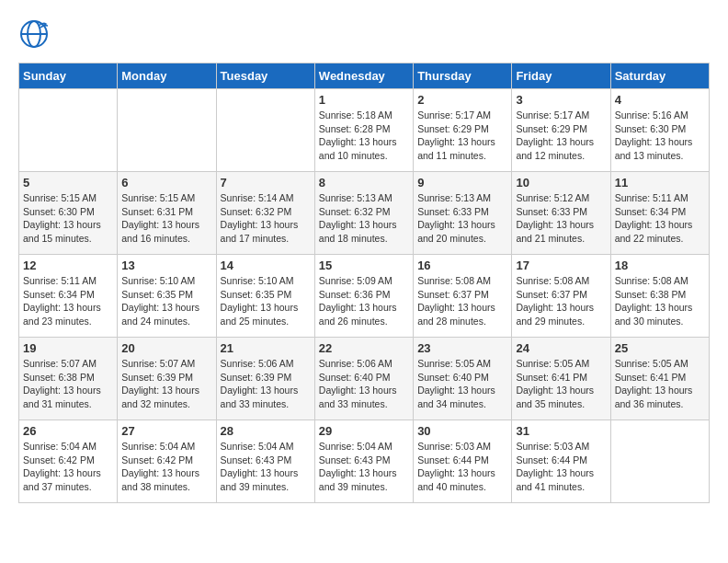 The height and width of the screenshot is (563, 728). What do you see at coordinates (166, 219) in the screenshot?
I see `day-detail: Sunrise: 5:15 AM Sunset: 6:31 PM Dayligh…` at bounding box center [166, 219].